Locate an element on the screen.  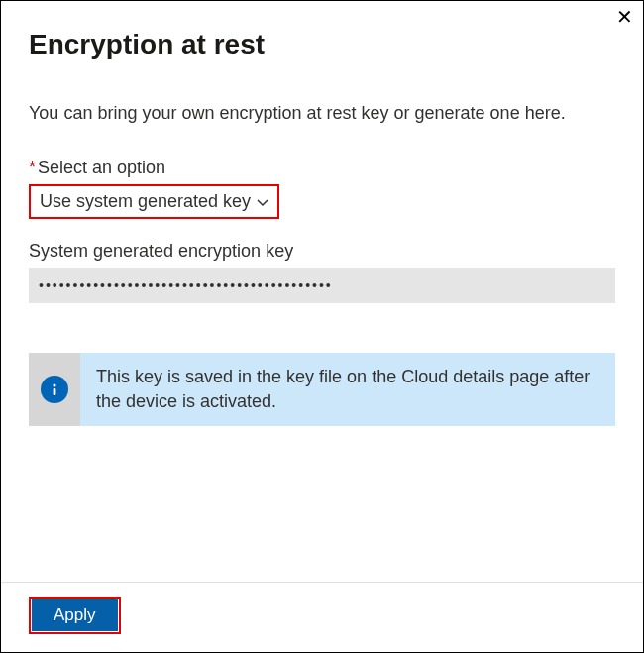
encryption-key-label: System generated encryption key is located at coordinates (322, 252).